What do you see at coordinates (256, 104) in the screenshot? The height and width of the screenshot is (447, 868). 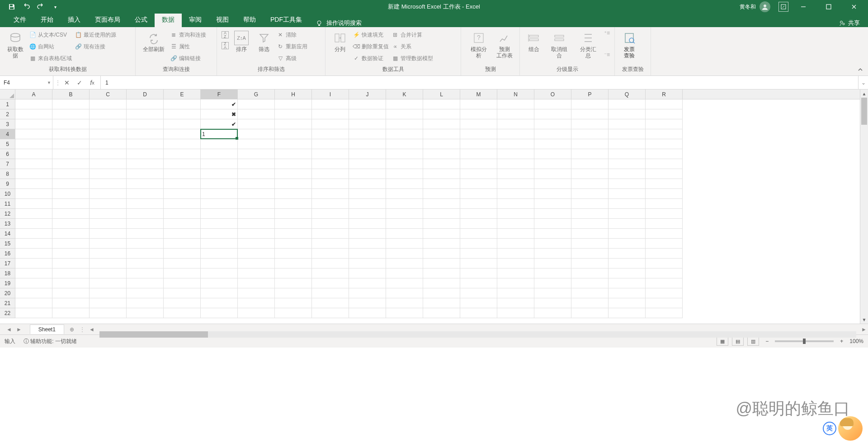 I see `cell-G1` at bounding box center [256, 104].